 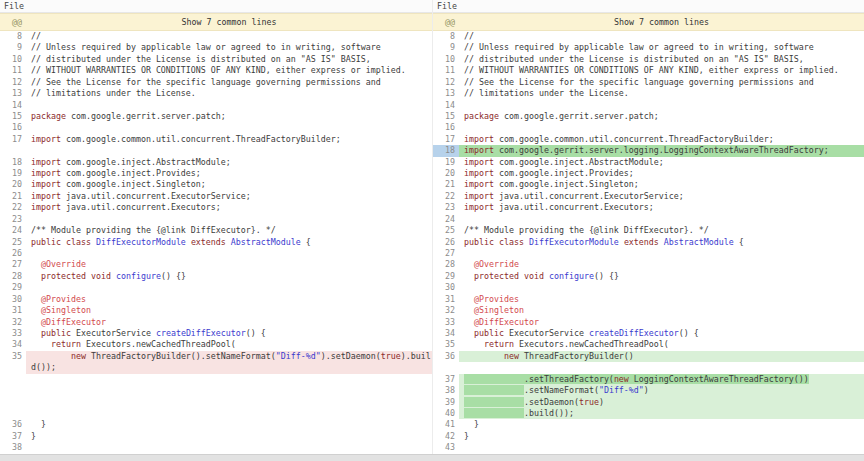 What do you see at coordinates (229, 362) in the screenshot?
I see `code-line: new ThreadFactoryBuilder().setNameFormat…` at bounding box center [229, 362].